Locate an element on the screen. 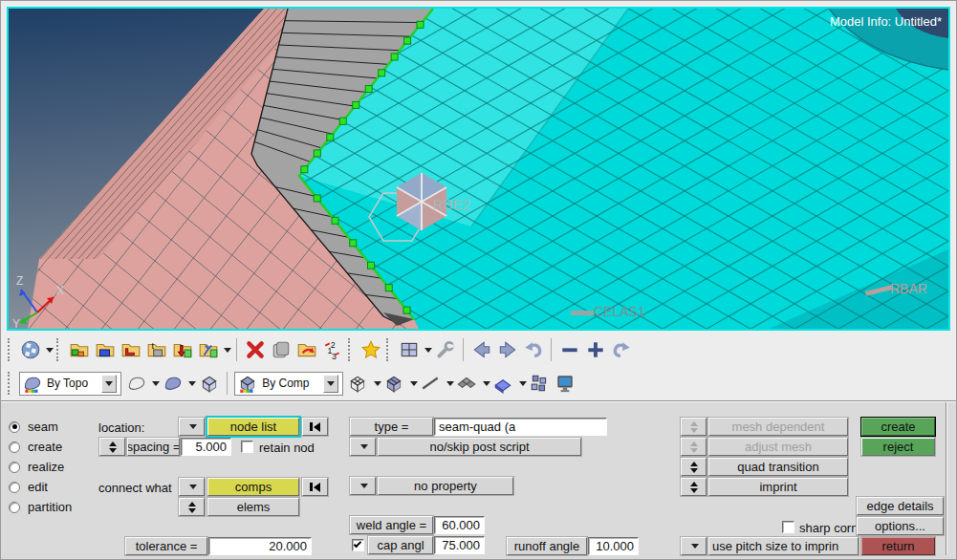  renumber-icon: 213 is located at coordinates (333, 350).